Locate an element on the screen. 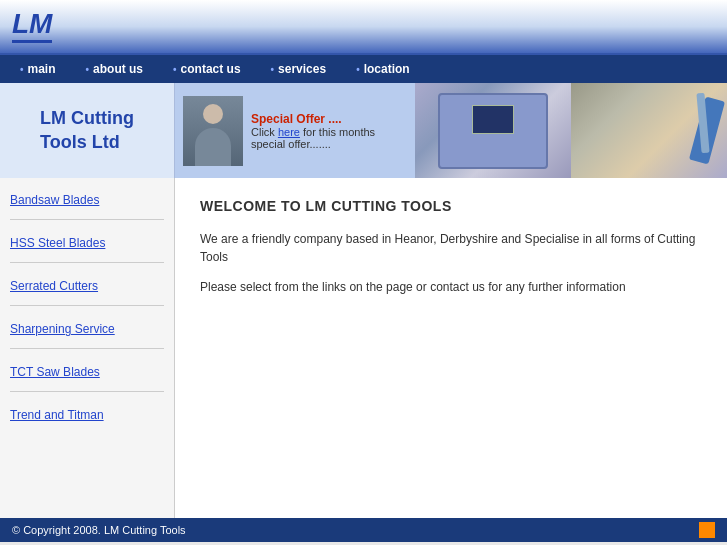  nav-services-label: services is located at coordinates (302, 69).